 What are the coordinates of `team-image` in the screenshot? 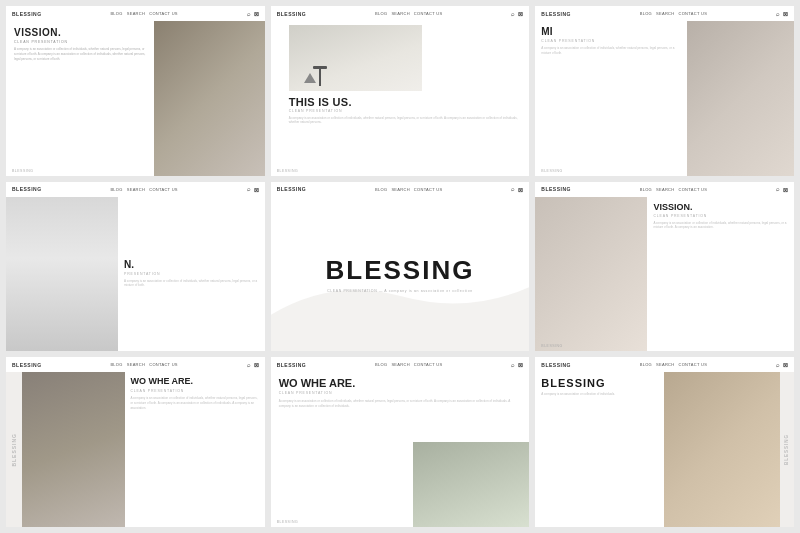 It's located at (591, 274).